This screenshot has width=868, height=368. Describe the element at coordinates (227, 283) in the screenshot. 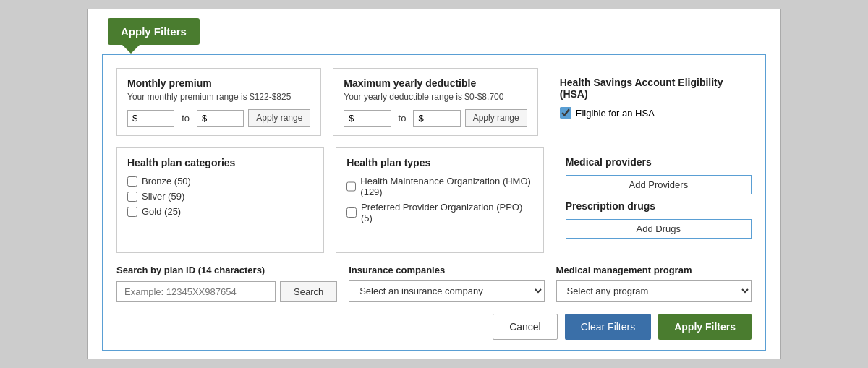

I see `search-plan-id-box: Search by plan ID (14 characters) Search` at that location.